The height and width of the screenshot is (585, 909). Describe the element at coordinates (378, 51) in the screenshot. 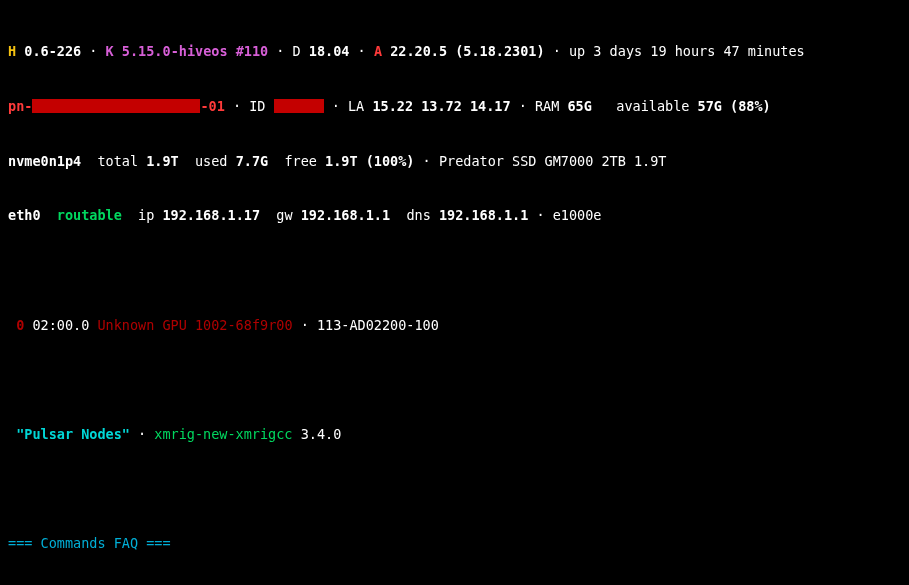

I see `label-A: A` at that location.